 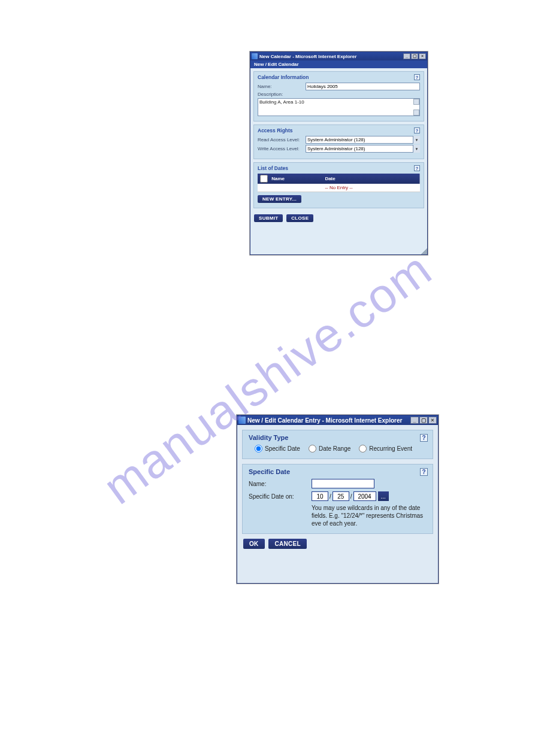 What do you see at coordinates (343, 484) in the screenshot?
I see `entry-name-input` at bounding box center [343, 484].